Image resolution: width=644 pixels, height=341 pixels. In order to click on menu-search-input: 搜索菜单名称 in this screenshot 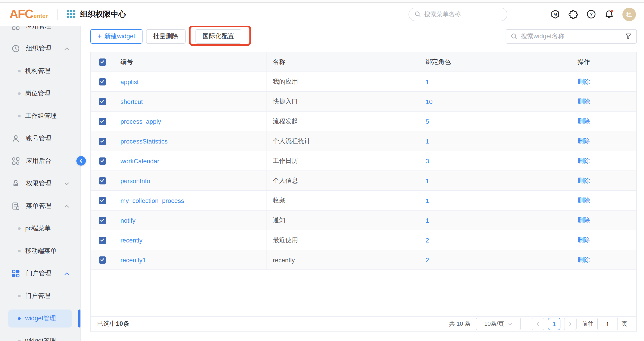, I will do `click(458, 14)`.